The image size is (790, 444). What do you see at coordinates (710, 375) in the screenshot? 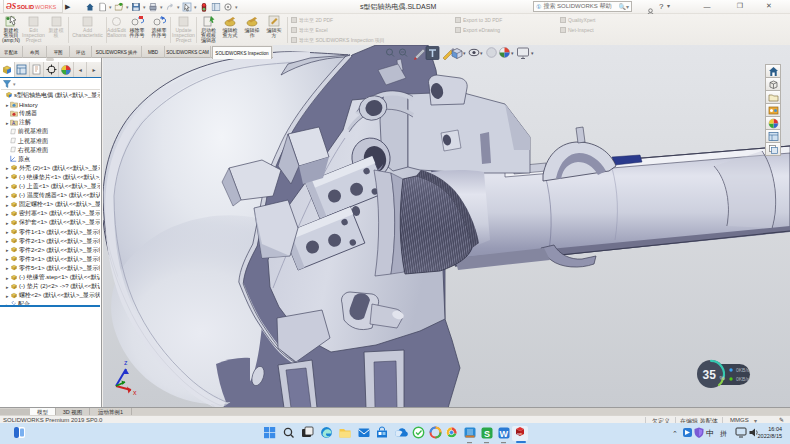
I see `svg-text: 35` at bounding box center [710, 375].